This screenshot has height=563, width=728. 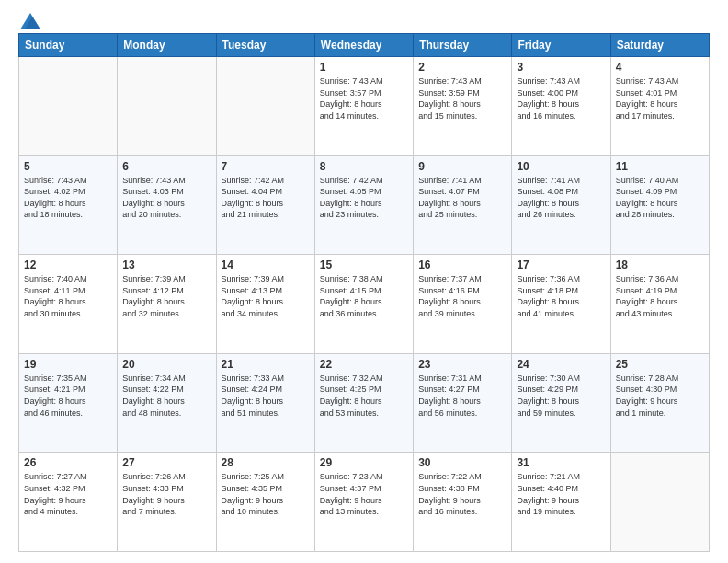 I want to click on calendar-cell: 26Sunrise: 7:27 AM Sunset: 4:32 PM Dayli…, so click(x=68, y=502).